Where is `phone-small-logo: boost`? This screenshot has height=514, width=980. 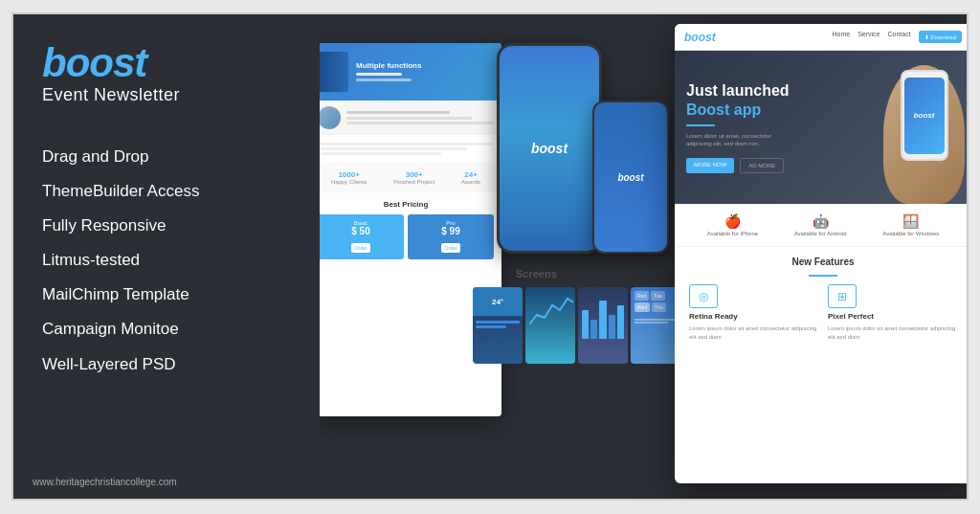 phone-small-logo: boost is located at coordinates (630, 178).